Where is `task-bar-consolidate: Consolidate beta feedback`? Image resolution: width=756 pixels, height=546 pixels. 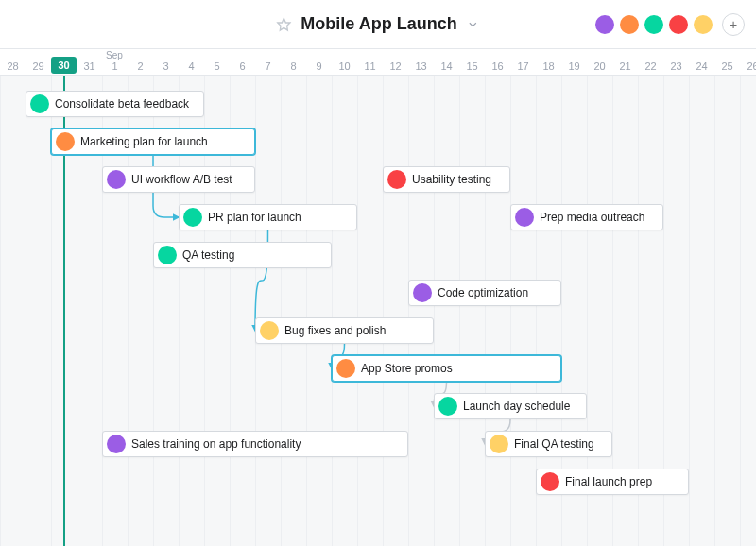 task-bar-consolidate: Consolidate beta feedback is located at coordinates (115, 104).